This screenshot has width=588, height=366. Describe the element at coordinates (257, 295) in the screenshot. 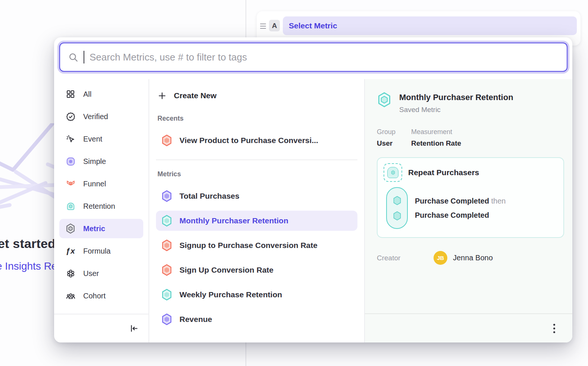

I see `metric-list-item: Weekly Purchase Retention` at that location.